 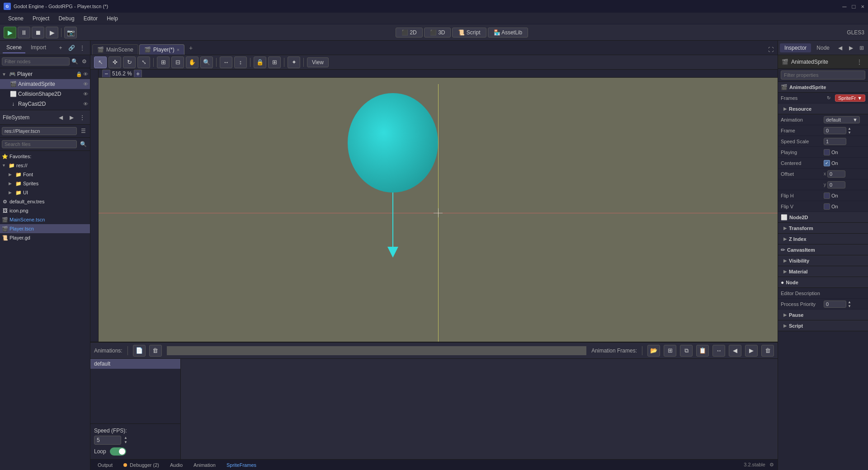 I want to click on rotate-tool: ↻, so click(x=129, y=62).